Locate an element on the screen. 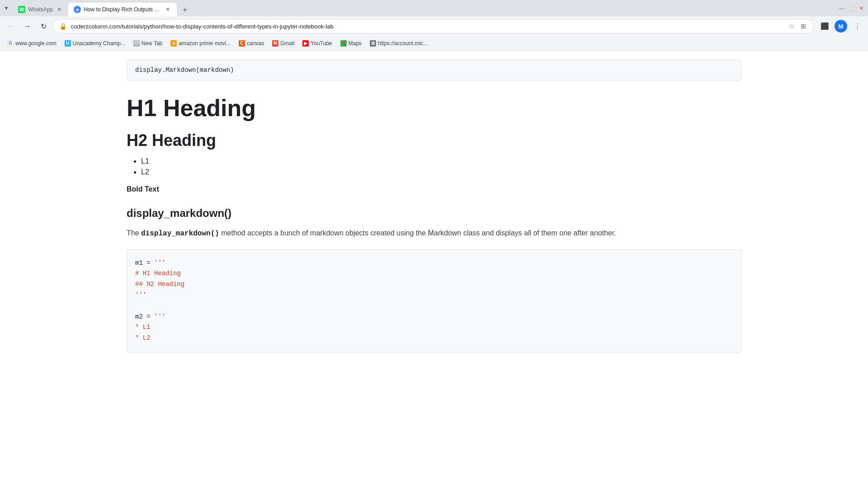 Image resolution: width=868 pixels, height=488 pixels. h2-heading: H2 Heading is located at coordinates (434, 141).